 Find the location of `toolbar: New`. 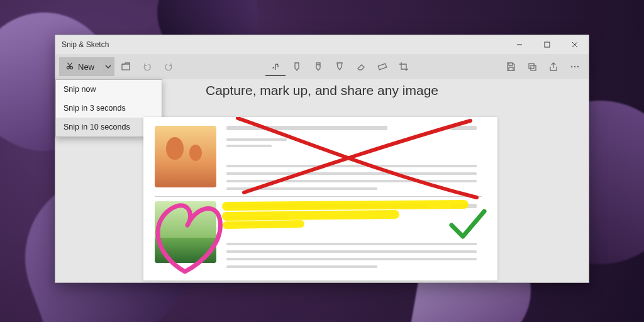

toolbar: New is located at coordinates (322, 67).